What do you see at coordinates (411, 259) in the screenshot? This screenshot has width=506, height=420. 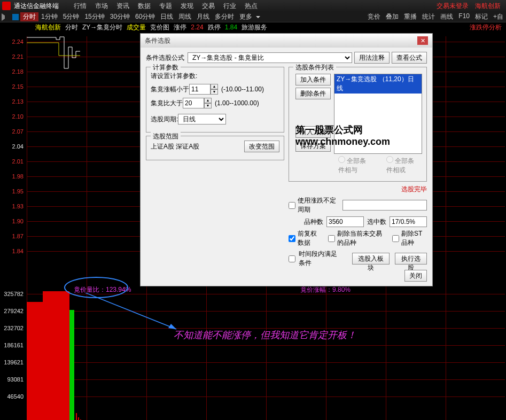 I see `run-filter-button: 执行选股` at bounding box center [411, 259].